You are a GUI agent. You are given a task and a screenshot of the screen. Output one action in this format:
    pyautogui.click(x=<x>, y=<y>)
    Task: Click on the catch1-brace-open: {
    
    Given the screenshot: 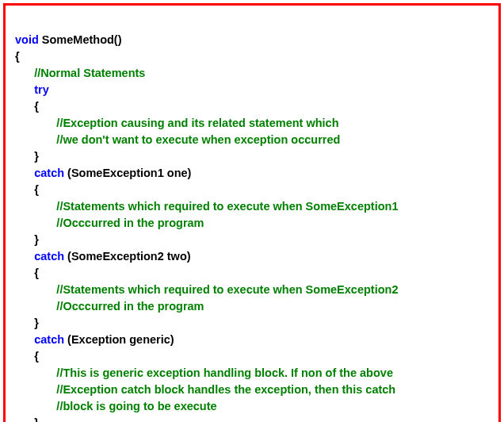 What is the action you would take?
    pyautogui.click(x=27, y=190)
    